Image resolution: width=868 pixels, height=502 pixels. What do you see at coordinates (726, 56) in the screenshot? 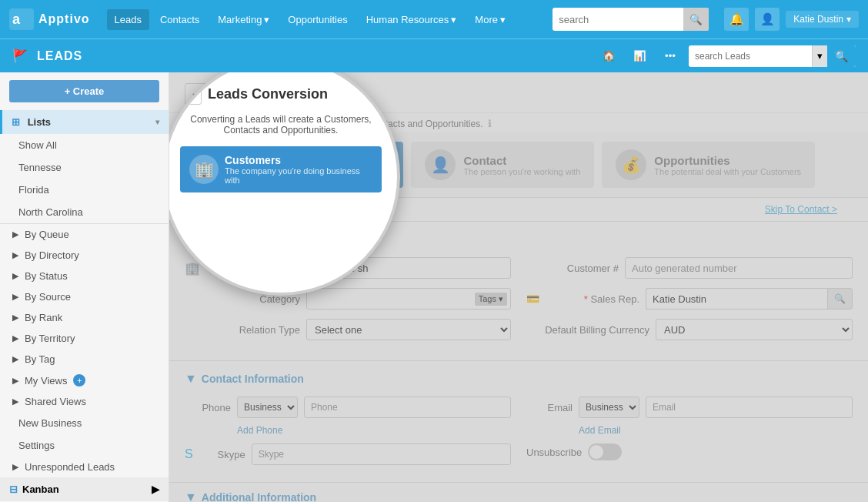
I see `sub-header-actions: 🏠 📊 ••• ▾ 🔍` at bounding box center [726, 56].